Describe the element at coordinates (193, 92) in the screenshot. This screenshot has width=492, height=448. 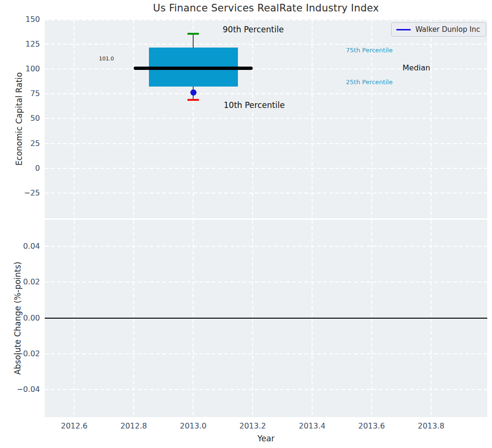
I see `company-marker-dot` at that location.